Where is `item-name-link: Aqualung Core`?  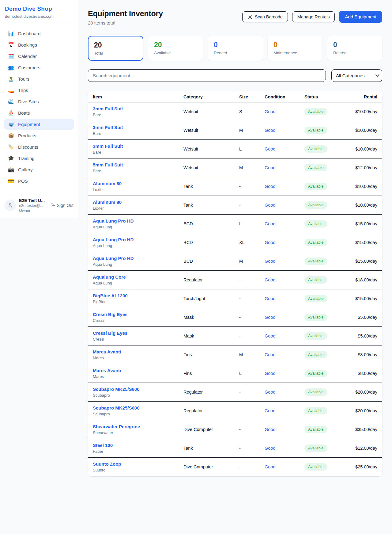 item-name-link: Aqualung Core is located at coordinates (133, 277).